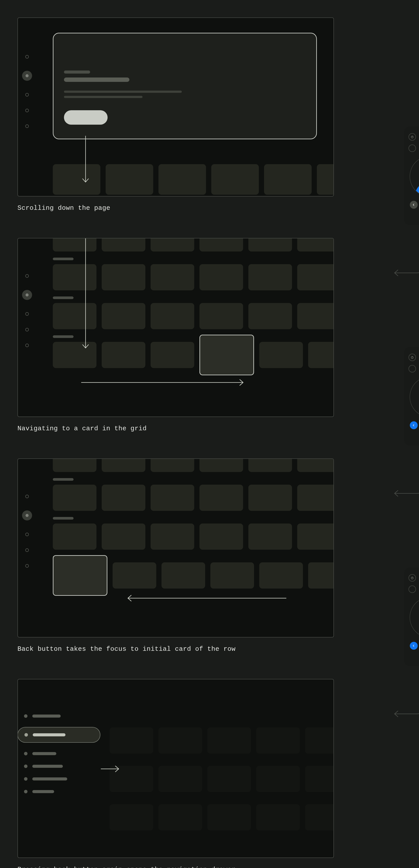  Describe the element at coordinates (97, 80) in the screenshot. I see `hero-title-placeholder` at that location.